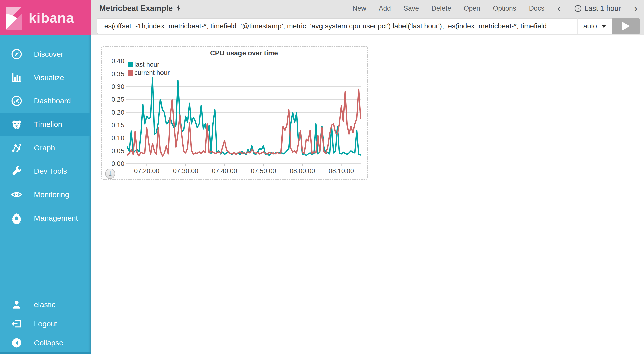  I want to click on sidebar-item-discover: Discover, so click(45, 54).